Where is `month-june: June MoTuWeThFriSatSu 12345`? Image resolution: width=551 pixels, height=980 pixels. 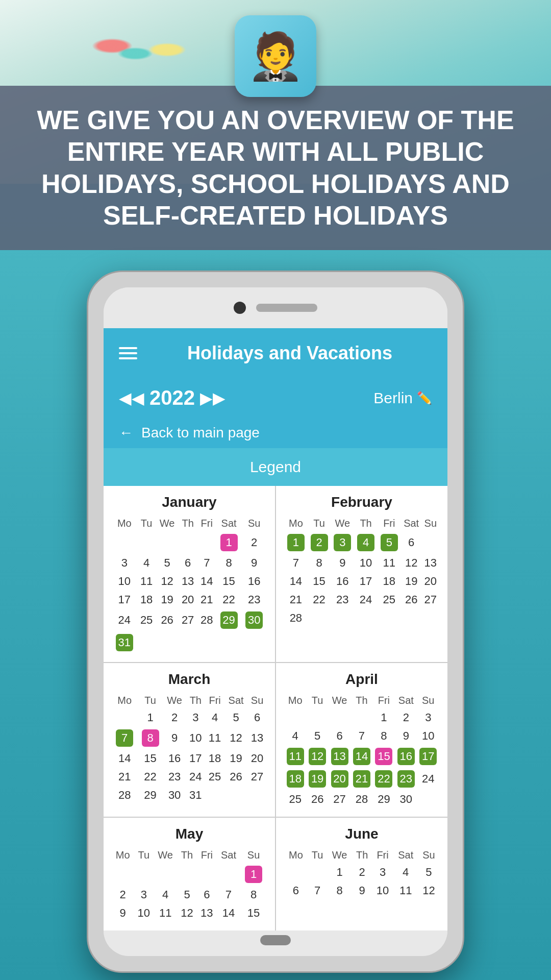
month-june: June MoTuWeThFriSatSu 12345 is located at coordinates (362, 874).